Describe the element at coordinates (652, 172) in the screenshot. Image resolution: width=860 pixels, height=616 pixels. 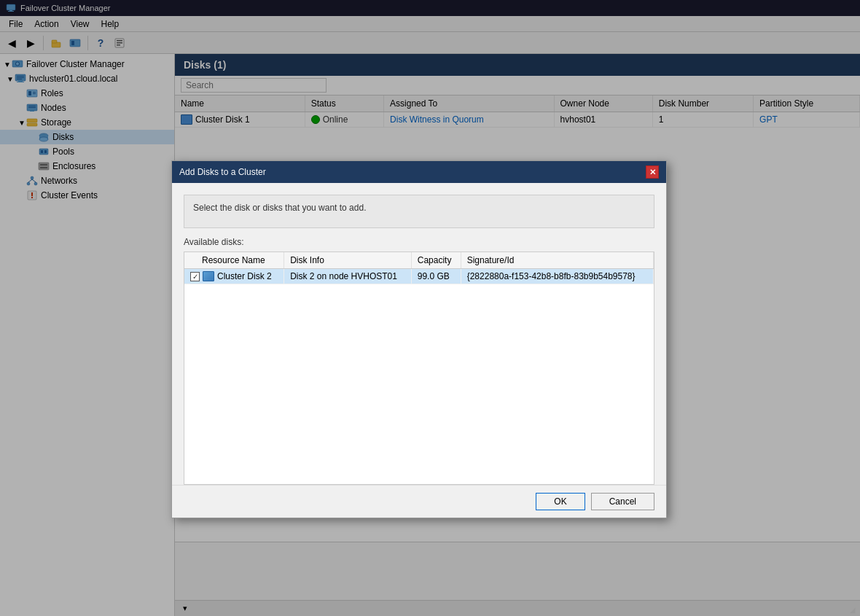
I see `dialog-close-button: ✕` at that location.